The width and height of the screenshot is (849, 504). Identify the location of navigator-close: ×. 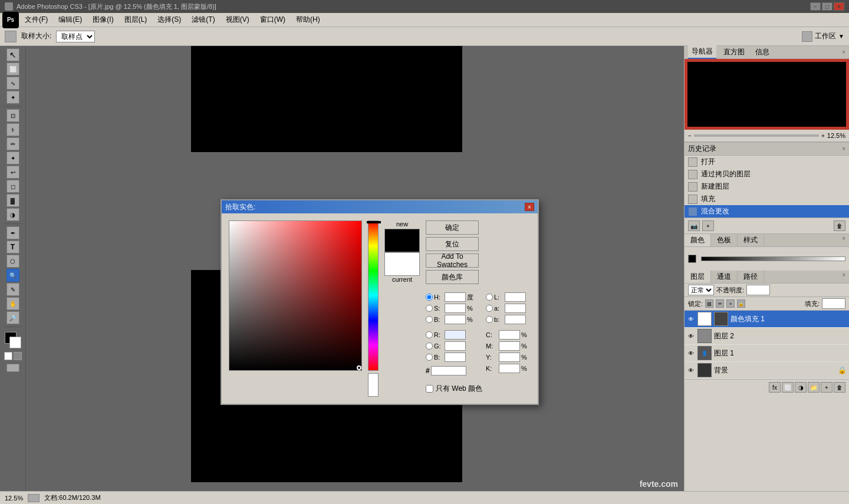
(844, 52).